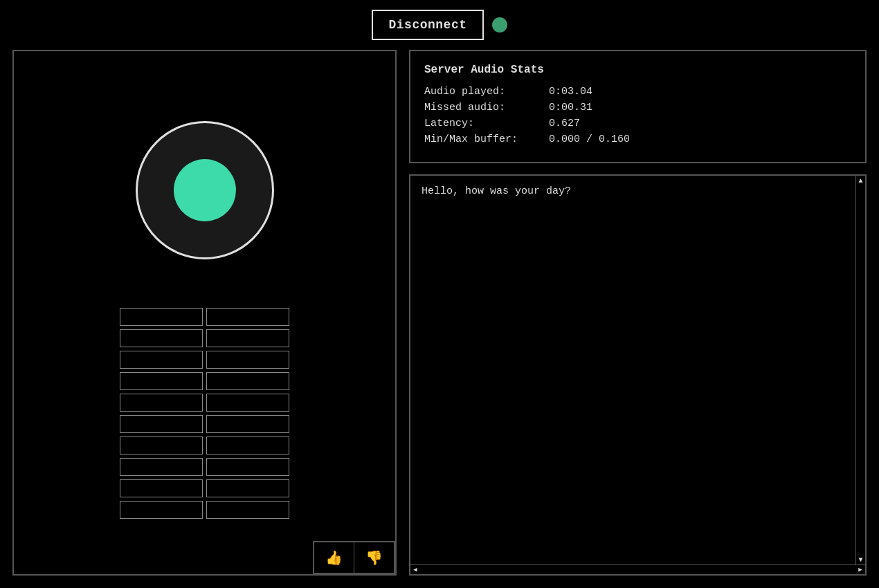 This screenshot has width=879, height=588. Describe the element at coordinates (570, 91) in the screenshot. I see `stats-value-audio-played: 0:03.04` at that location.